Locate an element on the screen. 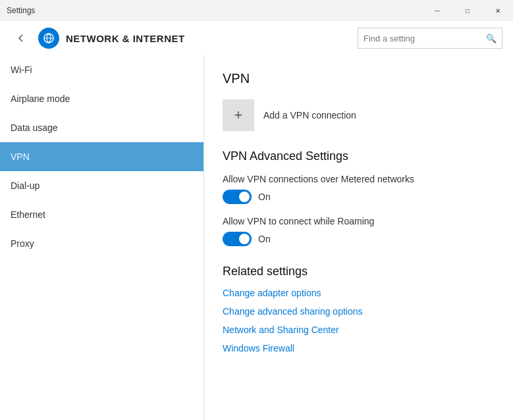 The height and width of the screenshot is (420, 513). advanced-settings-title: VPN Advanced Settings is located at coordinates (358, 157).